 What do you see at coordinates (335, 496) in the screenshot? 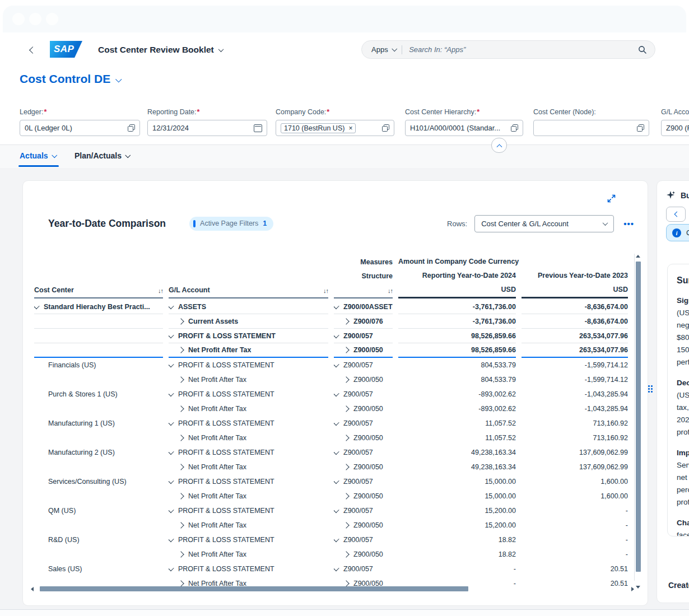
I see `table-row: Net Profit After TaxZ900/05015,000.001,6…` at bounding box center [335, 496].